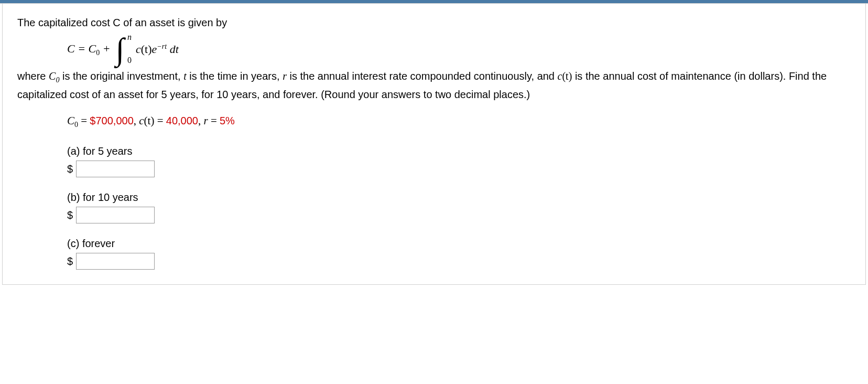 This screenshot has height=384, width=868. What do you see at coordinates (92, 48) in the screenshot?
I see `formula-c0: C` at bounding box center [92, 48].